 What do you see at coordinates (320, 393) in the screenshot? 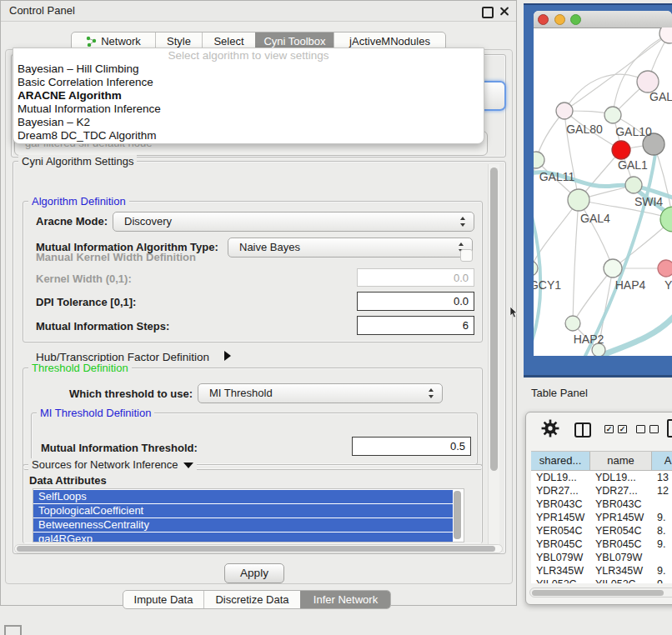
I see `which-threshold-combo: MI Threshold` at bounding box center [320, 393].